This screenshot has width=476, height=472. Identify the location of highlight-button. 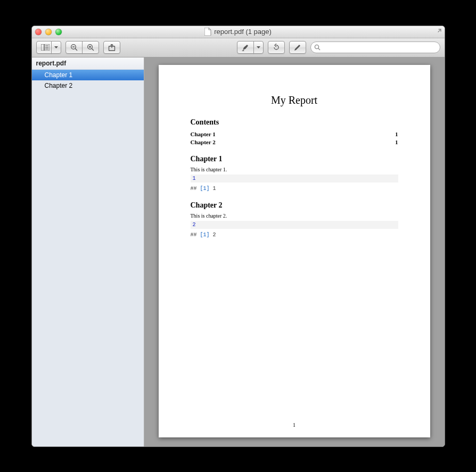
(245, 47).